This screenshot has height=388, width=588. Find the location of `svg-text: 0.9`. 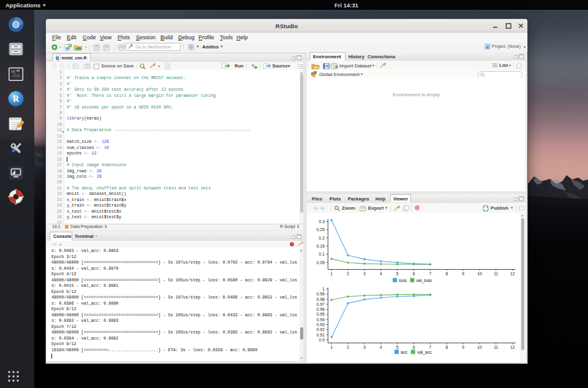

svg-text: 0.9 is located at coordinates (322, 340).